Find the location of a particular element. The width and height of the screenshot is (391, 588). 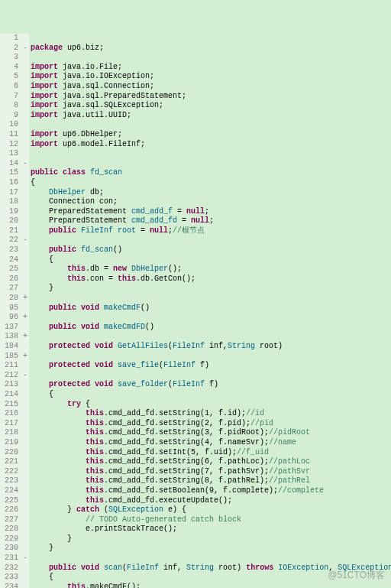

code-line: this.cmd_add_fd.setString(3, f.pidRoot);… is located at coordinates (170, 433).